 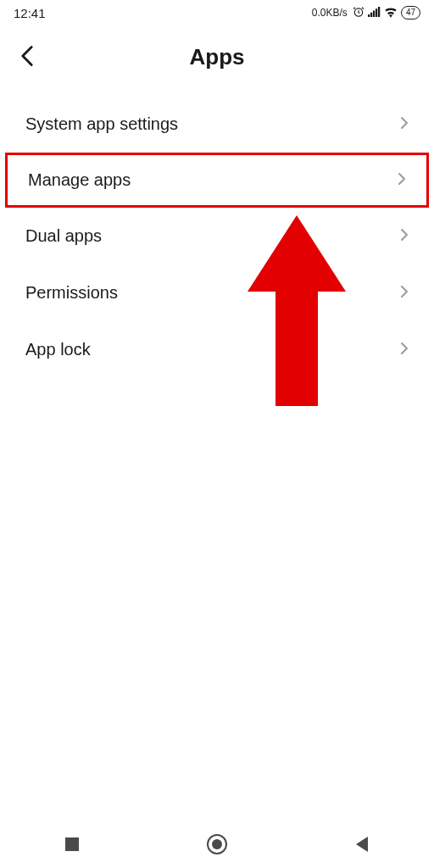 I want to click on status-bar: 12:41 0.0KB/s 47, so click(x=217, y=12).